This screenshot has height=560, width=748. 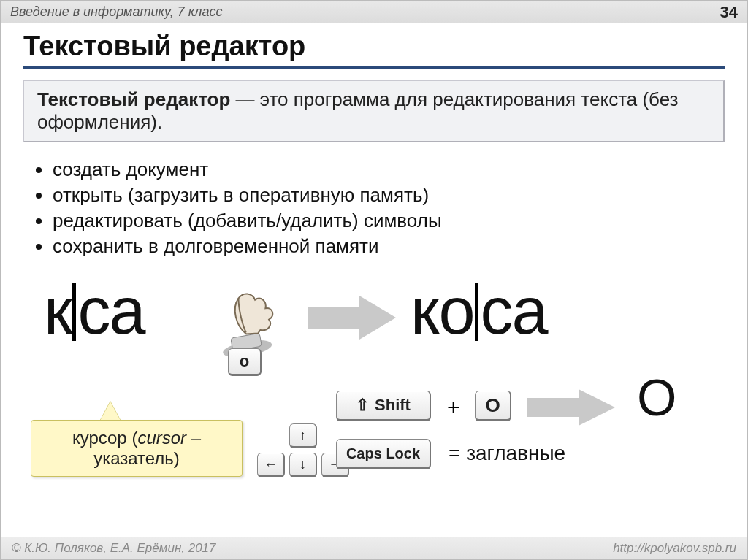 What do you see at coordinates (657, 398) in the screenshot?
I see `result-upper-o: О` at bounding box center [657, 398].